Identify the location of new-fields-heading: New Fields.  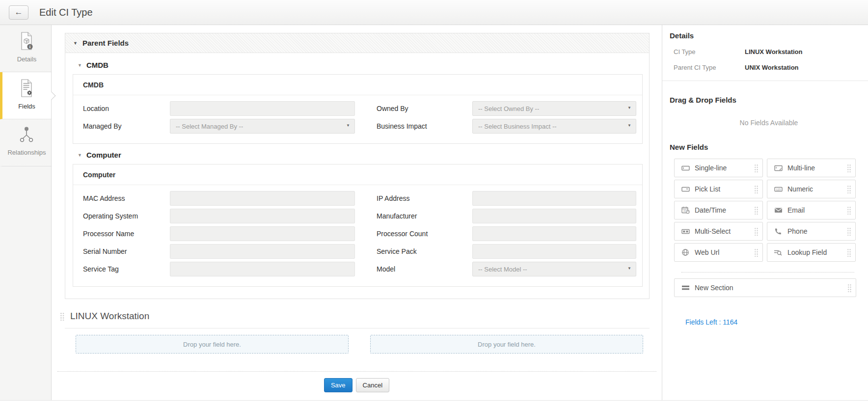
(769, 147).